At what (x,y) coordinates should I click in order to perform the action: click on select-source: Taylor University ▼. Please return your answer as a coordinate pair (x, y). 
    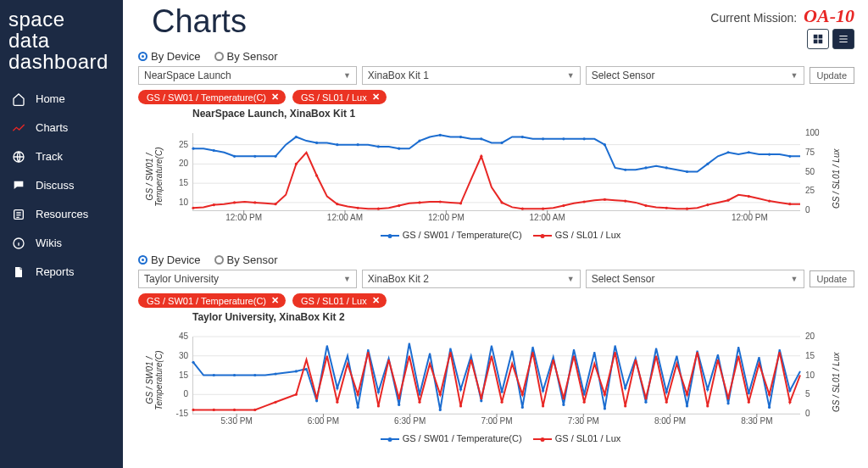
    Looking at the image, I should click on (248, 279).